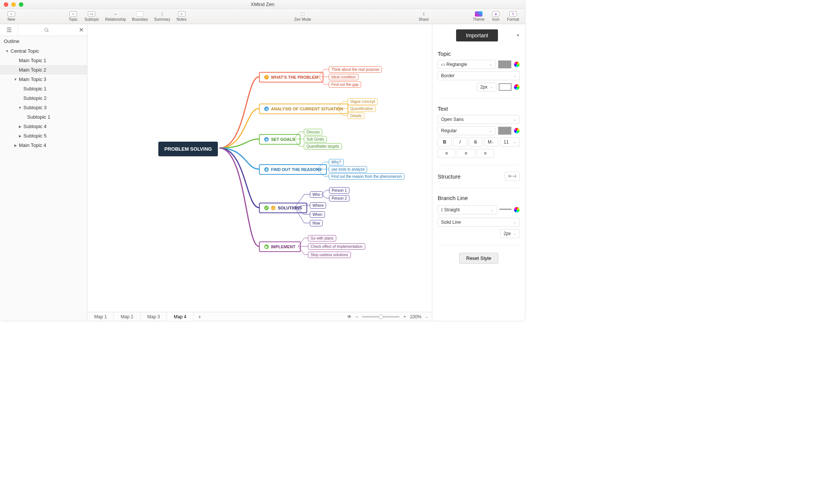 The width and height of the screenshot is (824, 504). What do you see at coordinates (337, 246) in the screenshot?
I see `leaf: Check effect of Implementation` at bounding box center [337, 246].